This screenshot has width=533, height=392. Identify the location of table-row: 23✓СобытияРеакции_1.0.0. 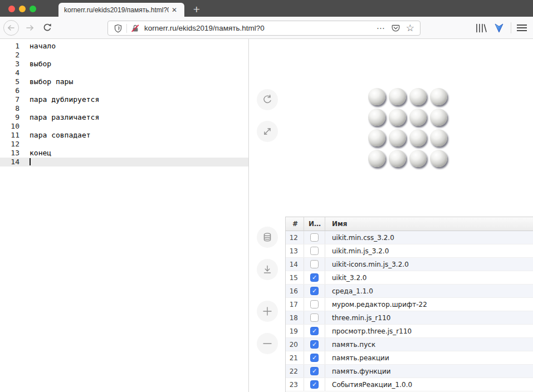
(409, 385).